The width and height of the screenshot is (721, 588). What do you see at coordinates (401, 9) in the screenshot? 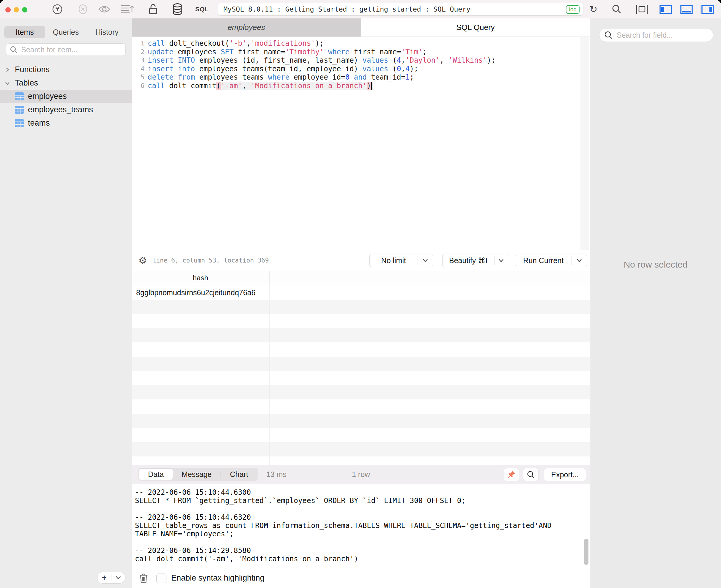
I see `connection-title-field: MySQL 8.0.11 : Getting Started : getting…` at bounding box center [401, 9].